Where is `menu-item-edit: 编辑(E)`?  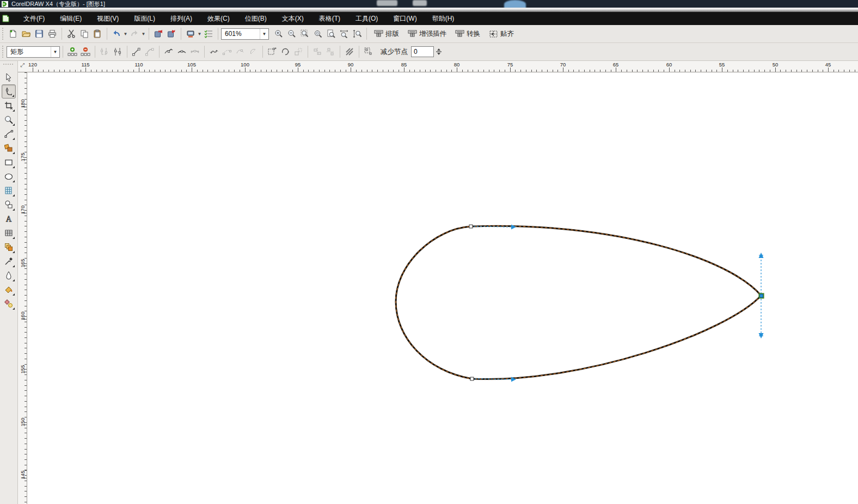
menu-item-edit: 编辑(E) is located at coordinates (71, 19).